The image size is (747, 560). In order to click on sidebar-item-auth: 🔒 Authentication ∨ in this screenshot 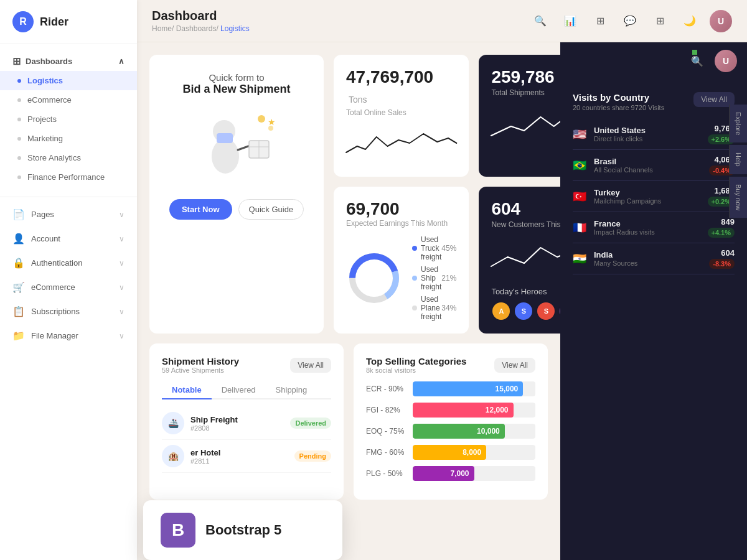, I will do `click(68, 263)`.